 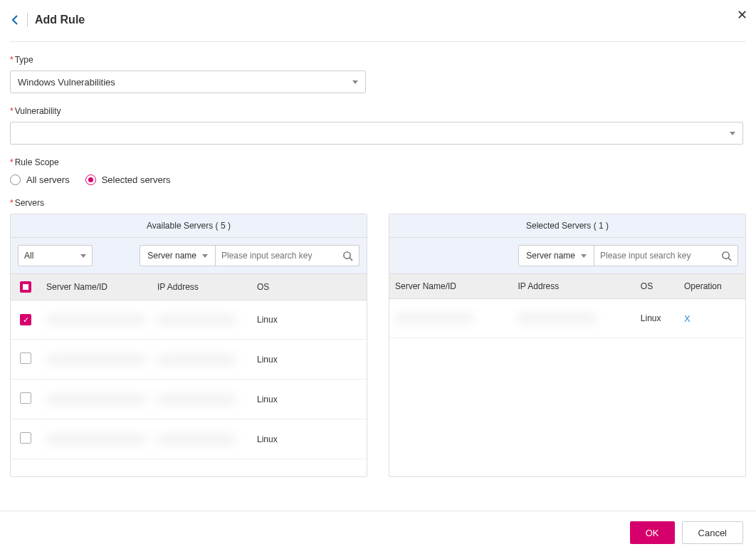 I want to click on radio-label: Selected servers, so click(x=137, y=179).